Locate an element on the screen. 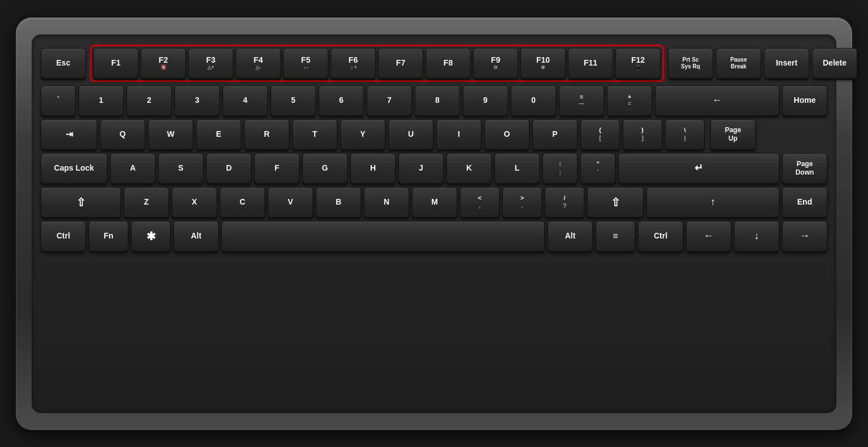  key-a: A is located at coordinates (133, 168).